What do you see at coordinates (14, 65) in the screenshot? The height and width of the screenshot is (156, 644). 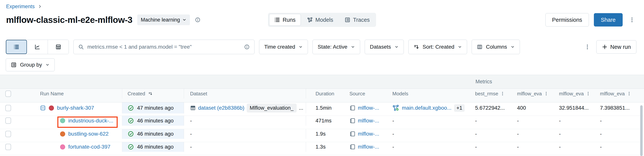 I see `group-by-icon` at bounding box center [14, 65].